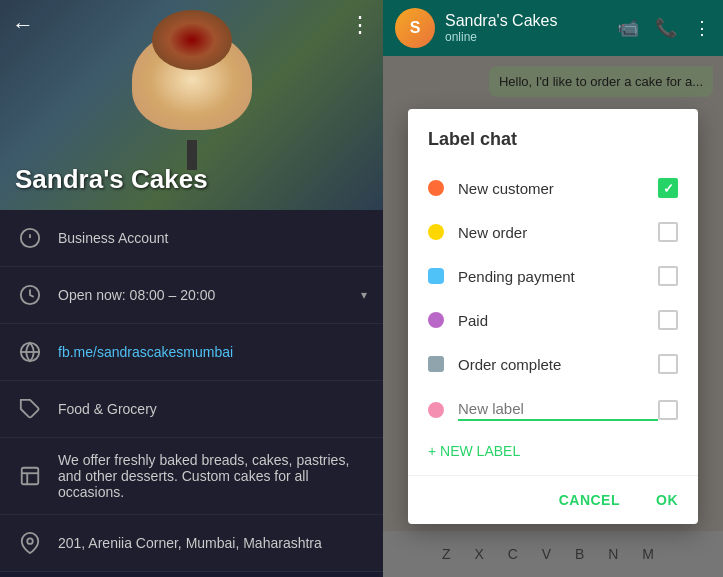  I want to click on cancel-button: CANCEL, so click(590, 500).